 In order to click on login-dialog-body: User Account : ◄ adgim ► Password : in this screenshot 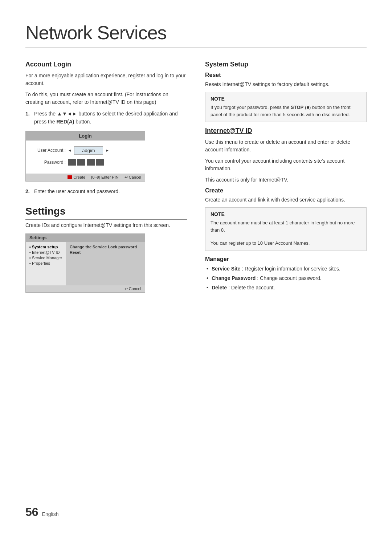, I will do `click(85, 157)`.